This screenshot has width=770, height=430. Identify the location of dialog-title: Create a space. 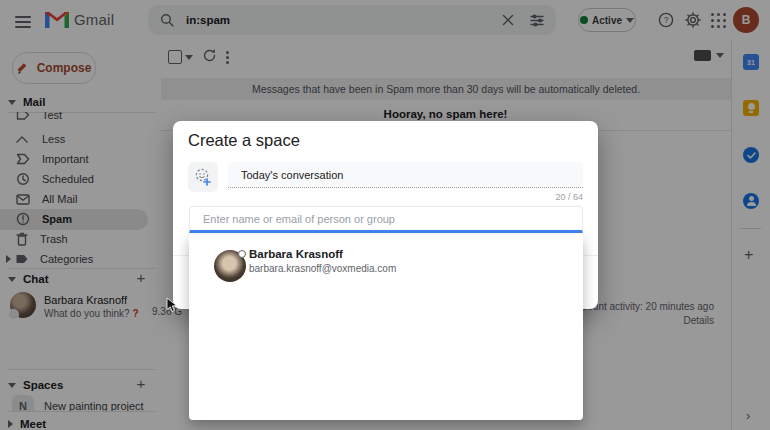
(244, 140).